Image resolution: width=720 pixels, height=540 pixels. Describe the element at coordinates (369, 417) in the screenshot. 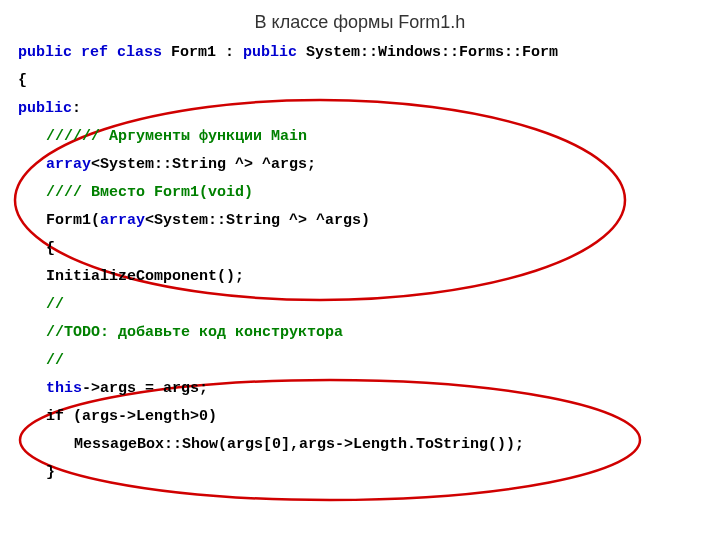

I see `code-line: if (args->Length>0)` at that location.